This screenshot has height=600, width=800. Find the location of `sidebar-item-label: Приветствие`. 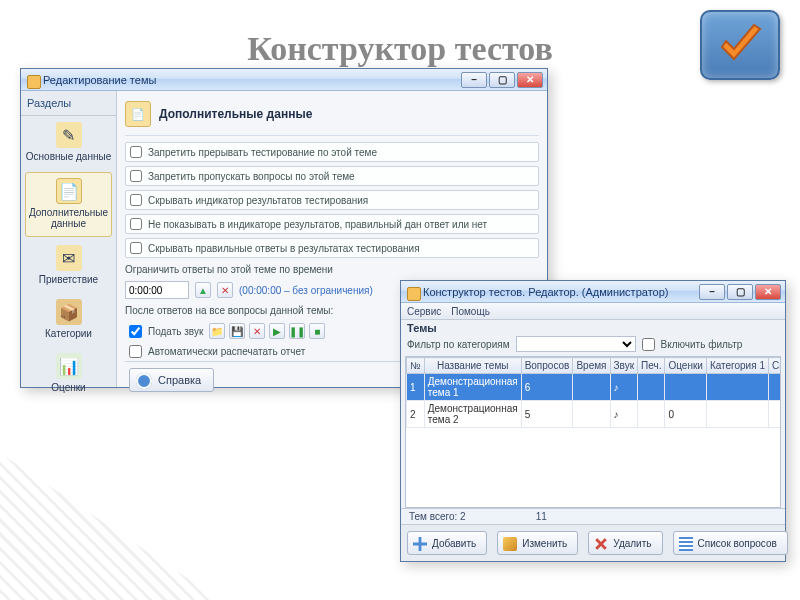

sidebar-item-label: Приветствие is located at coordinates (68, 280).